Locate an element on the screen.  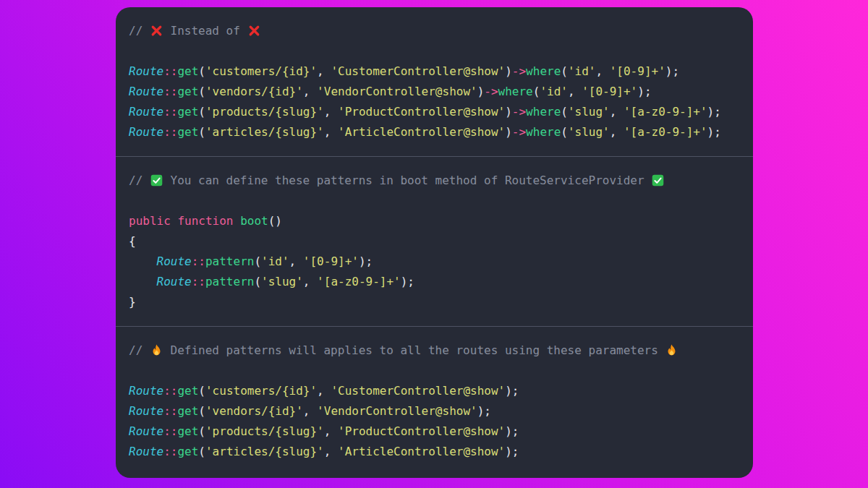
token-str: 'VendorController@show' is located at coordinates (397, 411).